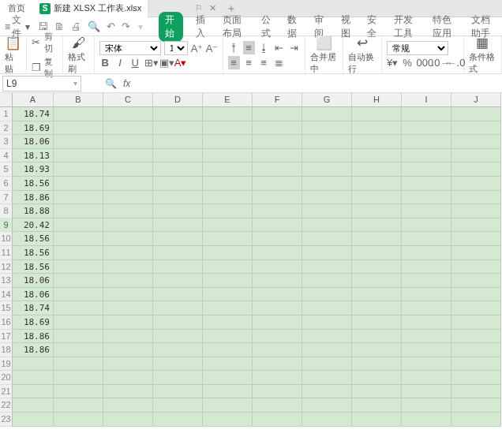 The image size is (502, 448). What do you see at coordinates (6, 170) in the screenshot?
I see `row-header: 5` at bounding box center [6, 170].